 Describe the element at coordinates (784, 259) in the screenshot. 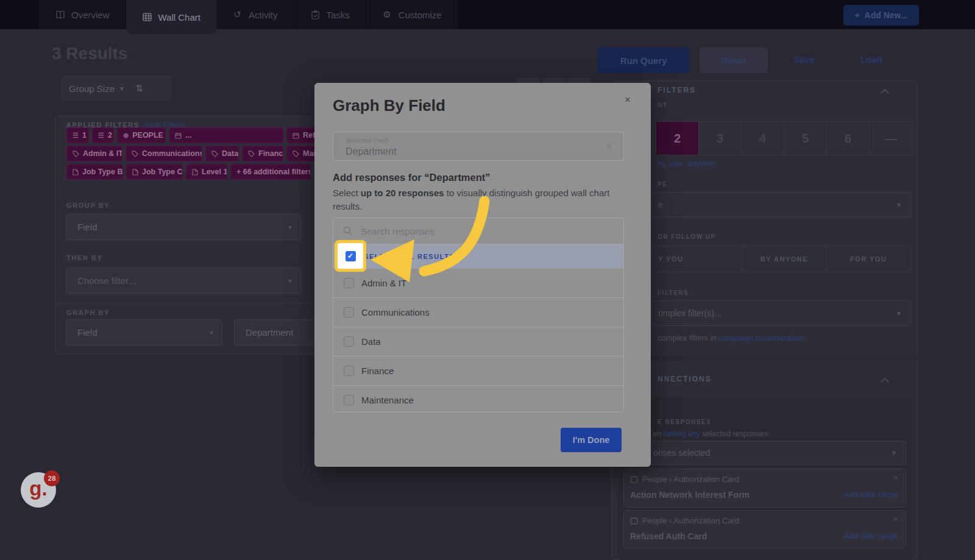

I see `follow-up-by-anyone-button: BY ANYONE` at that location.